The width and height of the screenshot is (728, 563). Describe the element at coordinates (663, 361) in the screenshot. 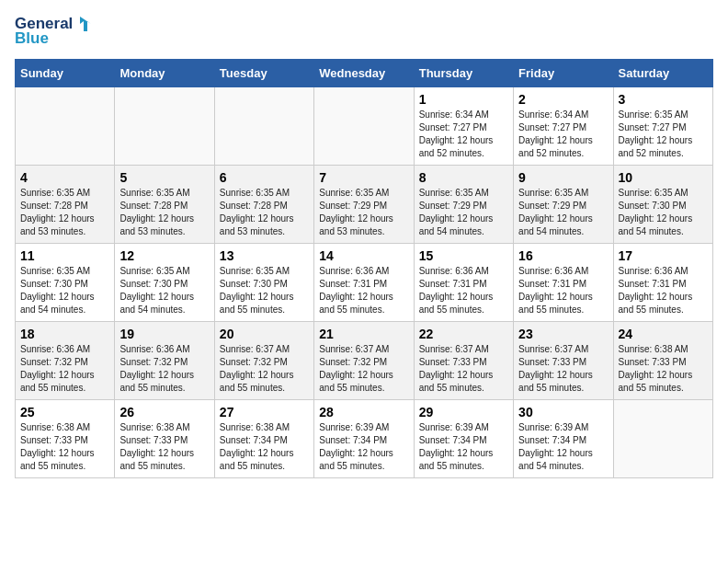

I see `calendar-cell: 24Sunrise: 6:38 AM Sunset: 7:33 PM Dayli…` at that location.